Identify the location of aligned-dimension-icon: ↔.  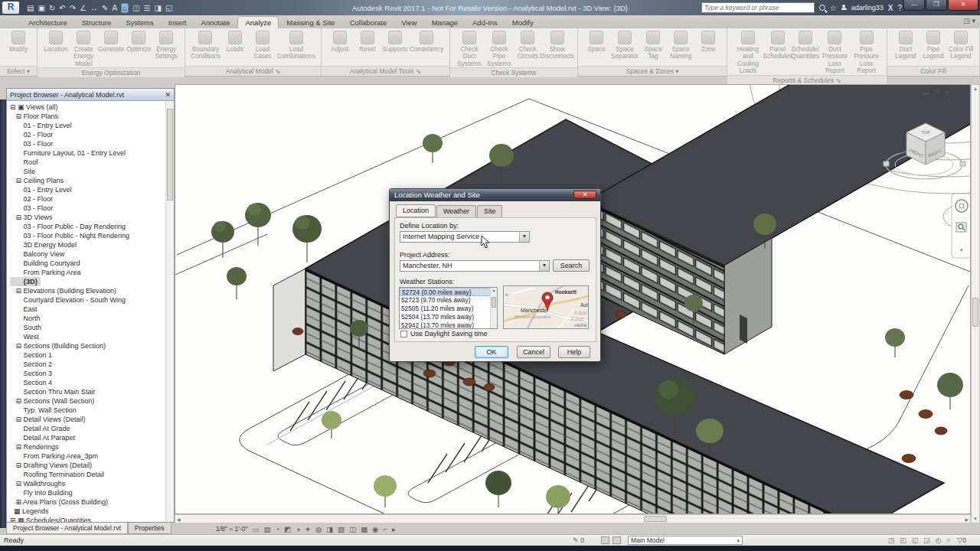
(94, 8).